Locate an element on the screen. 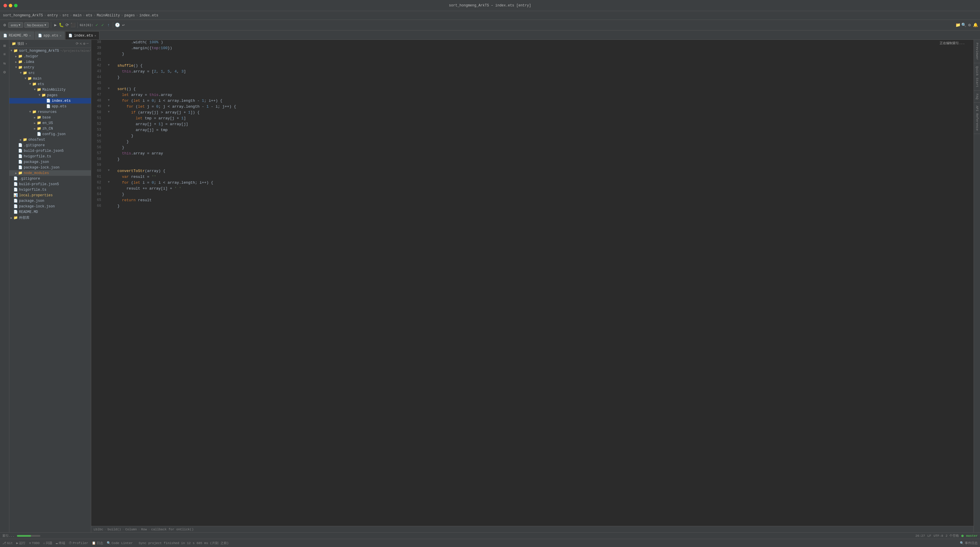  run-icon: ▶ is located at coordinates (56, 25).